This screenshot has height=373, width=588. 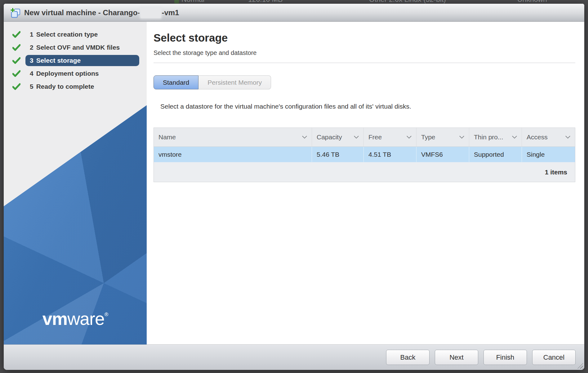 What do you see at coordinates (364, 172) in the screenshot?
I see `table-footer: 1 items` at bounding box center [364, 172].